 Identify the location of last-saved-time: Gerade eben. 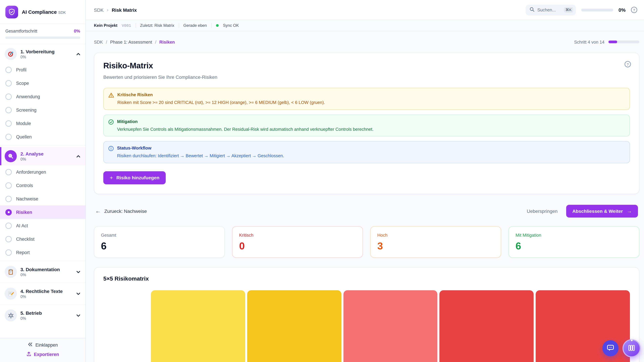
(195, 25).